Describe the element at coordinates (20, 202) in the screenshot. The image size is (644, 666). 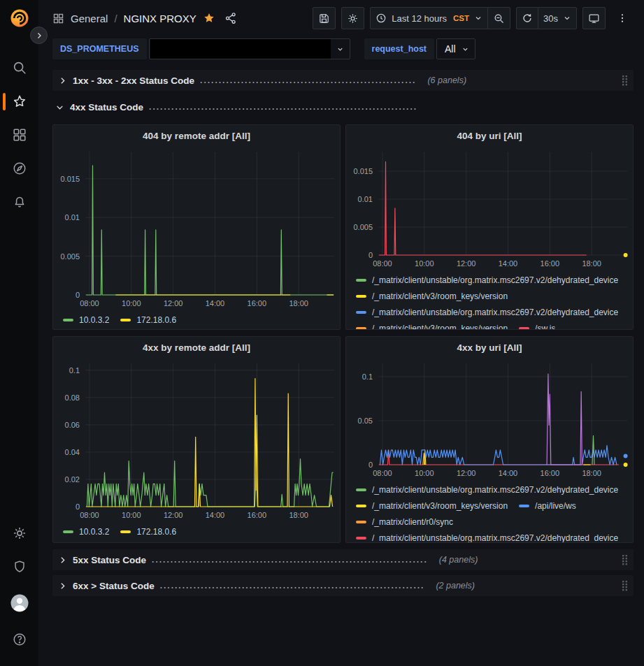
I see `sidebar-item-alerting` at that location.